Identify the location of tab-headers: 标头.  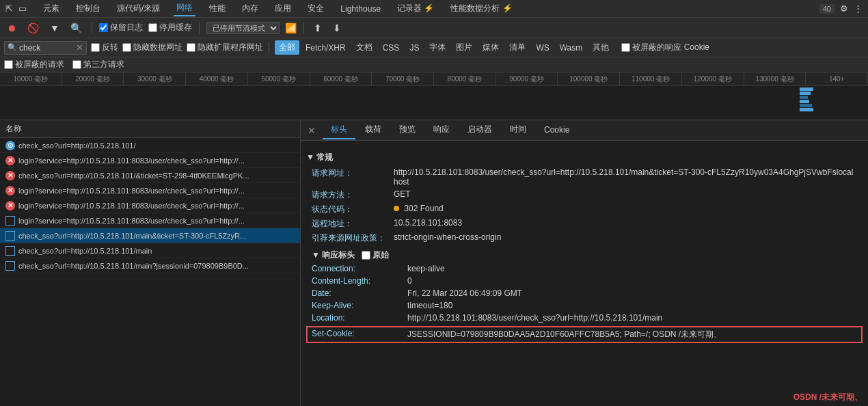
(339, 130).